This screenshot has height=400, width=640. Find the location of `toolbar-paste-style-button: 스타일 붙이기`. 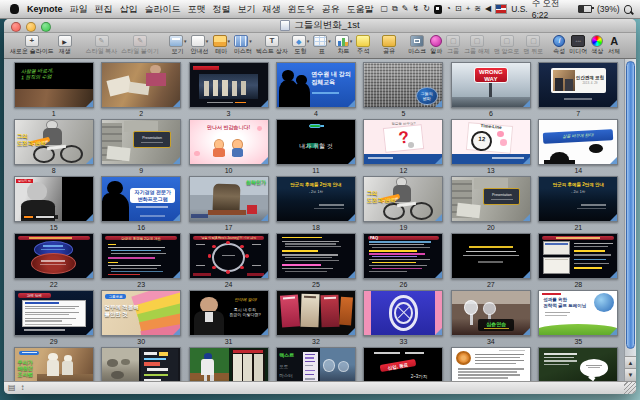

toolbar-paste-style-button: 스타일 붙이기 is located at coordinates (140, 44).